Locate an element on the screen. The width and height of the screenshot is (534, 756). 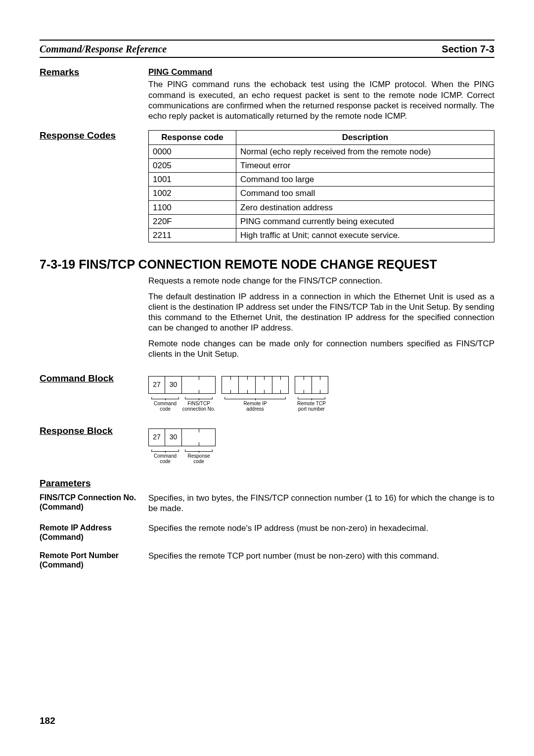
param-row: Remote Port Number (Command) Specifies t… is located at coordinates (267, 560).